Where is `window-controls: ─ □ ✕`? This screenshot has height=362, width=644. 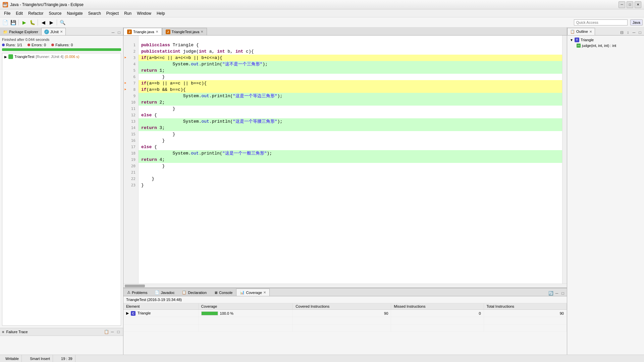
window-controls: ─ □ ✕ is located at coordinates (630, 5).